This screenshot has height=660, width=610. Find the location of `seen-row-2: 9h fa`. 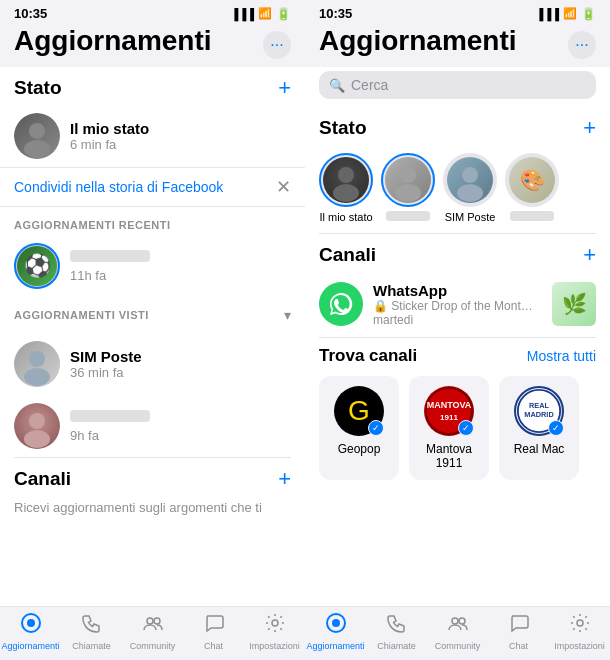

seen-row-2: 9h fa is located at coordinates (152, 426).